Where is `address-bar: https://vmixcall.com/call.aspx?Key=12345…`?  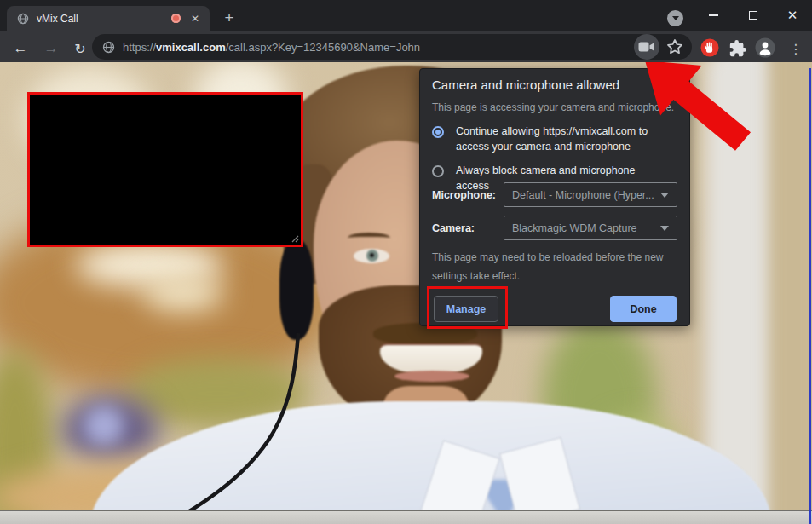
address-bar: https://vmixcall.com/call.aspx?Key=12345… is located at coordinates (392, 47).